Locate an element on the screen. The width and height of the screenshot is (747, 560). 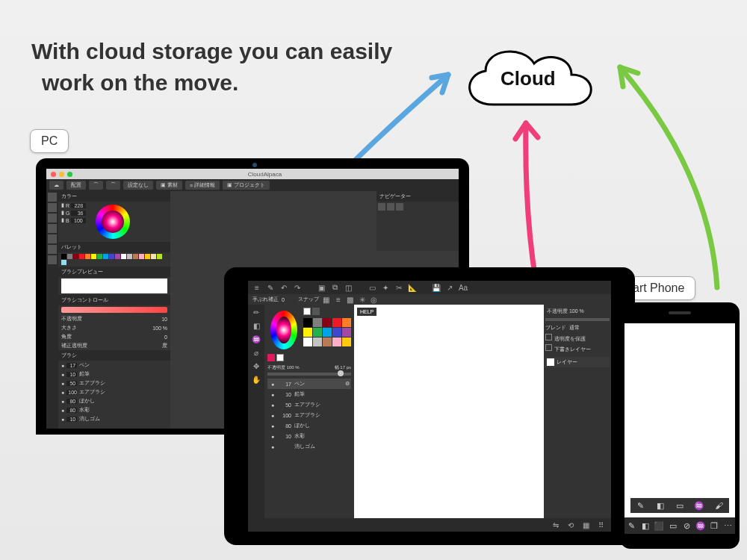
snap-circle-icon: ◎ is located at coordinates (374, 299).